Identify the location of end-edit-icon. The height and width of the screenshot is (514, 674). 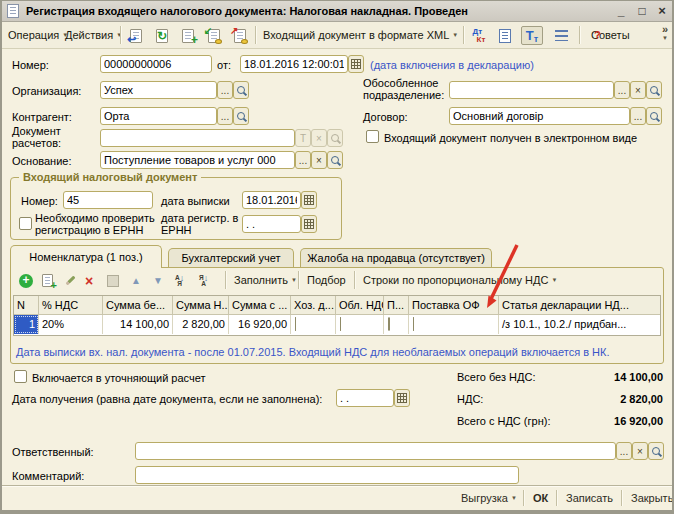
(113, 281).